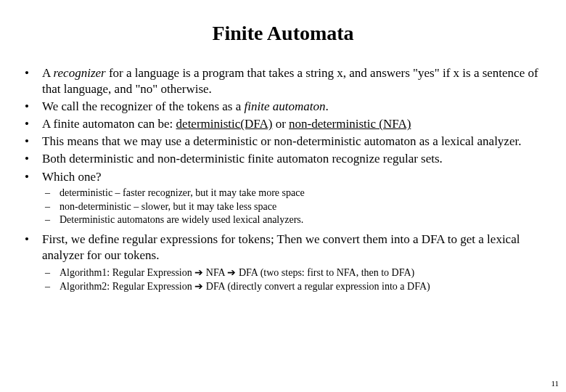 The height and width of the screenshot is (392, 566). What do you see at coordinates (280, 123) in the screenshot?
I see `text-fragment: or` at bounding box center [280, 123].